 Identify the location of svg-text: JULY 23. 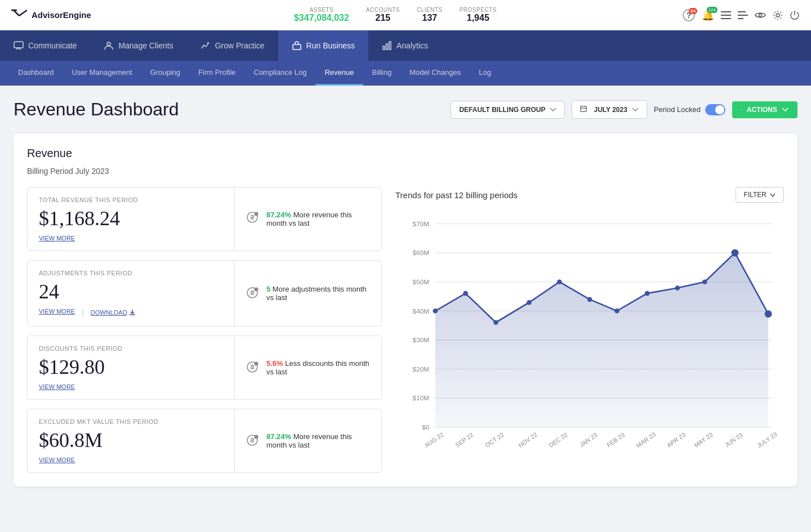
(767, 440).